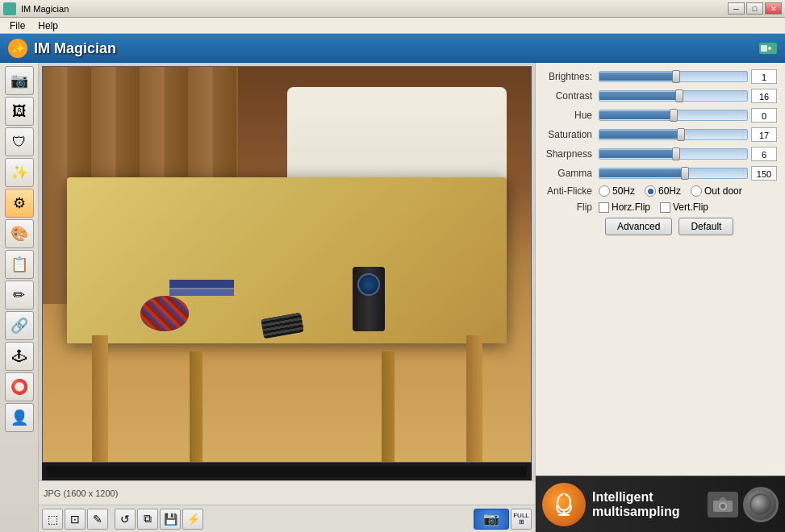 The height and width of the screenshot is (532, 785). I want to click on horz-flip-option: Horz.Flip, so click(624, 207).